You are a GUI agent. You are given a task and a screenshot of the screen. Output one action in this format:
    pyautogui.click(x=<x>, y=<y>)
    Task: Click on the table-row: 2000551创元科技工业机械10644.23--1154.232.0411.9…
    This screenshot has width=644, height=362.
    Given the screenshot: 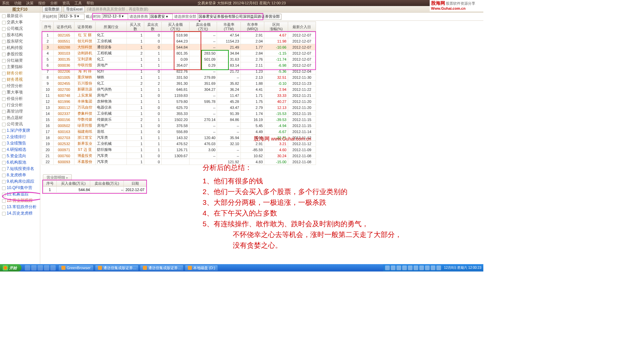 What is the action you would take?
    pyautogui.click(x=179, y=41)
    